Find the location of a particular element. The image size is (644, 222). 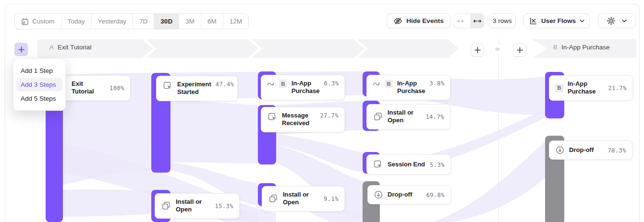

flow-node-value: 9.1% is located at coordinates (331, 199).